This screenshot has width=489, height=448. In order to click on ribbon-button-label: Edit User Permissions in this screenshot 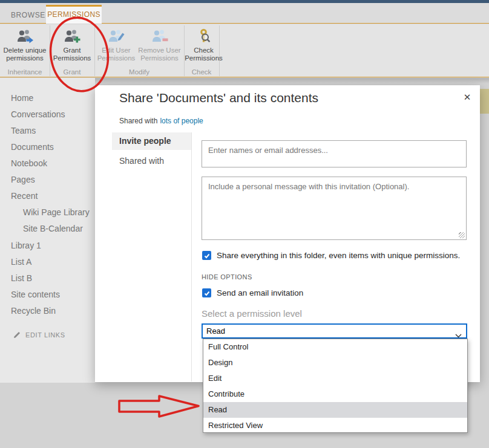, I will do `click(116, 54)`.